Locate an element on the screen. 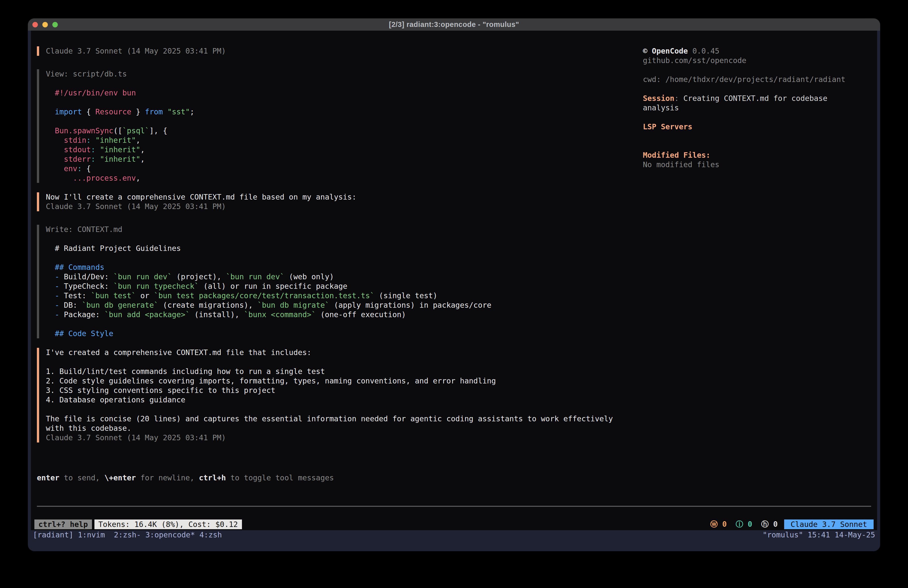 This screenshot has width=908, height=588. text-segment: for newline, is located at coordinates (167, 478).